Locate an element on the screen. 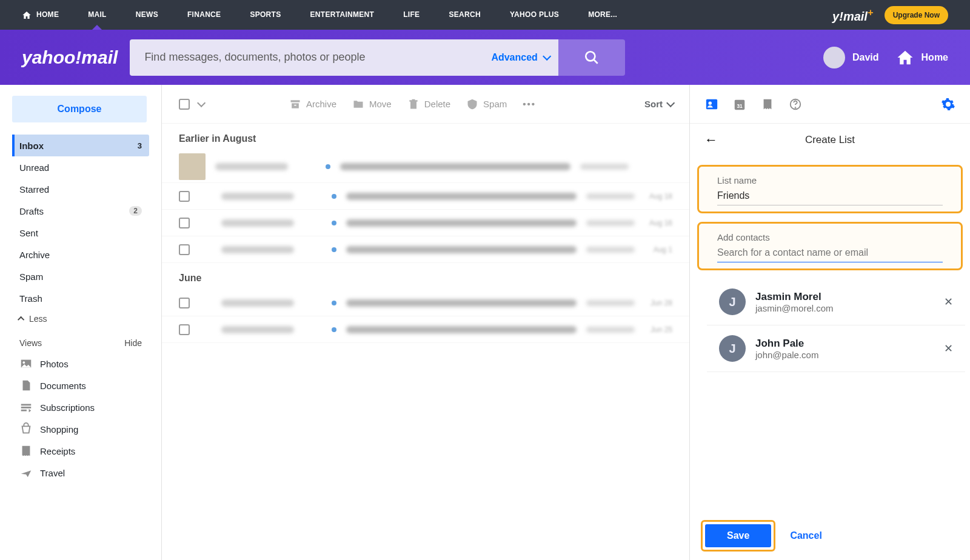 The image size is (970, 560). date-header: June is located at coordinates (426, 276).